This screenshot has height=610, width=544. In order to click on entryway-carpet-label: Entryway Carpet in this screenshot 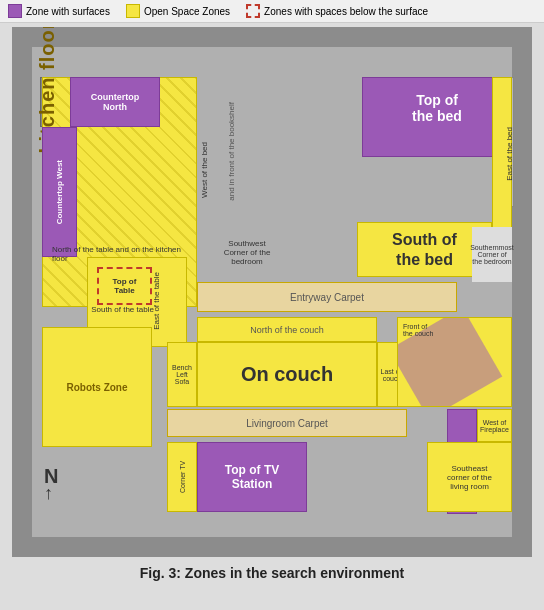, I will do `click(327, 298)`.